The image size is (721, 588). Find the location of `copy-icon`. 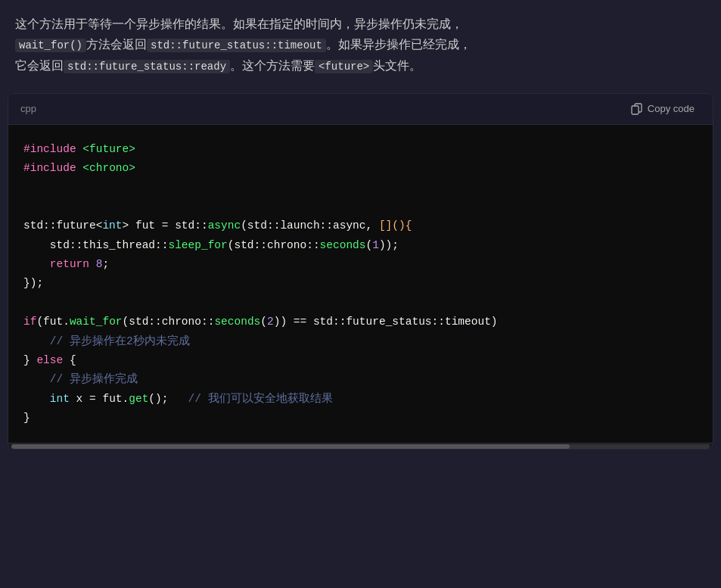

copy-icon is located at coordinates (637, 109).